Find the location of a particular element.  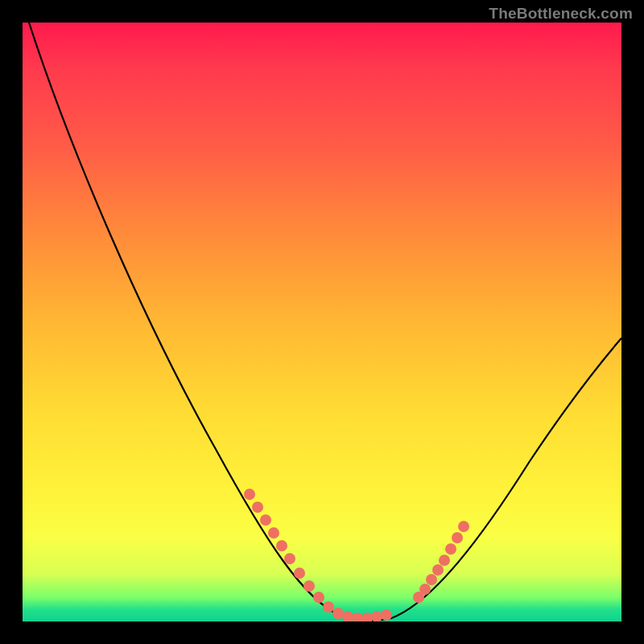

marker-cluster-left is located at coordinates (318, 555).